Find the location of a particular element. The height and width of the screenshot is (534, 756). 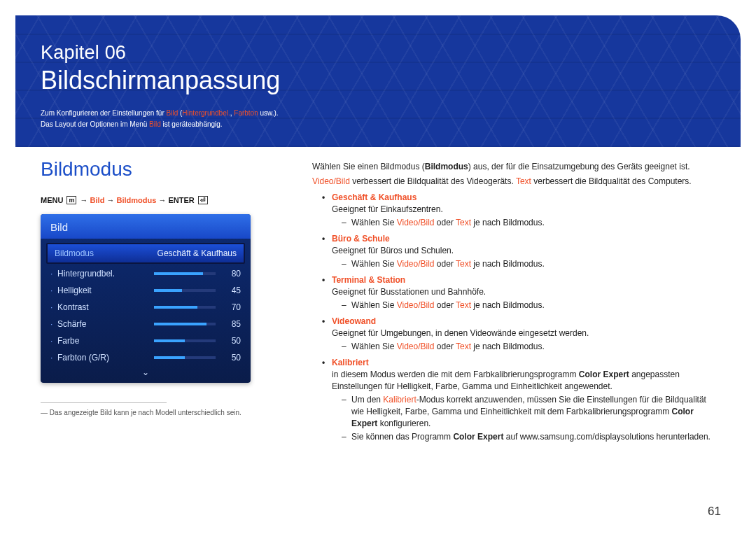

chapter-title: Bildschirmanpassung is located at coordinates (160, 80).